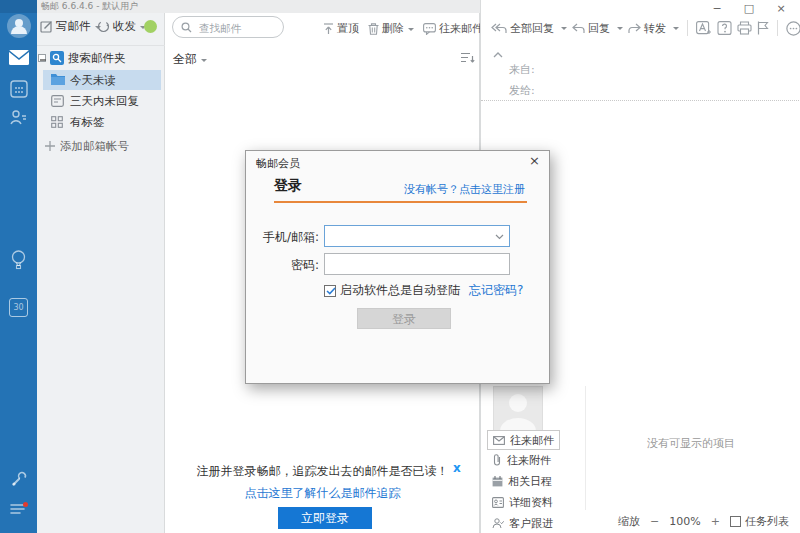 The width and height of the screenshot is (800, 533). What do you see at coordinates (781, 9) in the screenshot?
I see `close-button: ×` at bounding box center [781, 9].